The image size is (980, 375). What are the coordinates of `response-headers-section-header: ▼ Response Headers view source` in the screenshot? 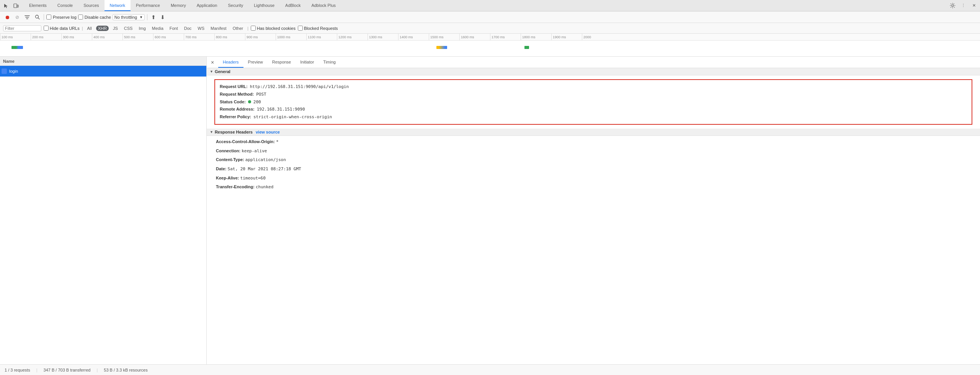 It's located at (593, 132).